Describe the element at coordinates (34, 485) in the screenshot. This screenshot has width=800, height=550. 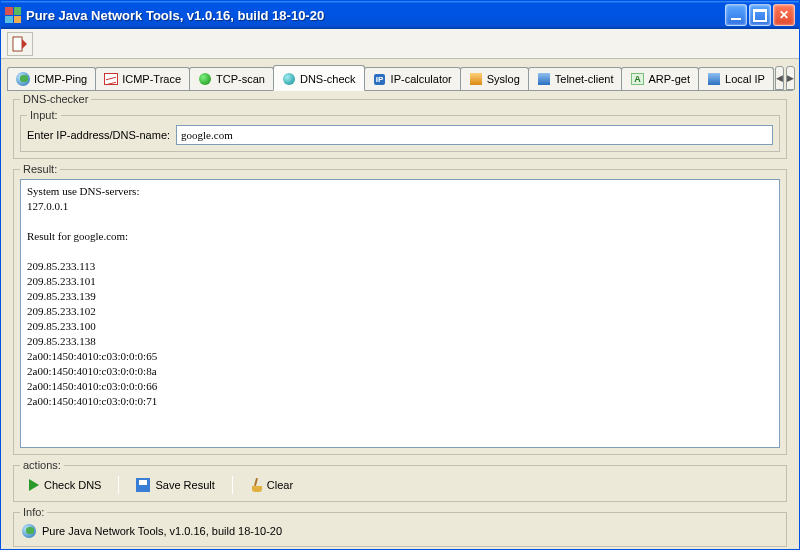
I see `play-icon` at that location.